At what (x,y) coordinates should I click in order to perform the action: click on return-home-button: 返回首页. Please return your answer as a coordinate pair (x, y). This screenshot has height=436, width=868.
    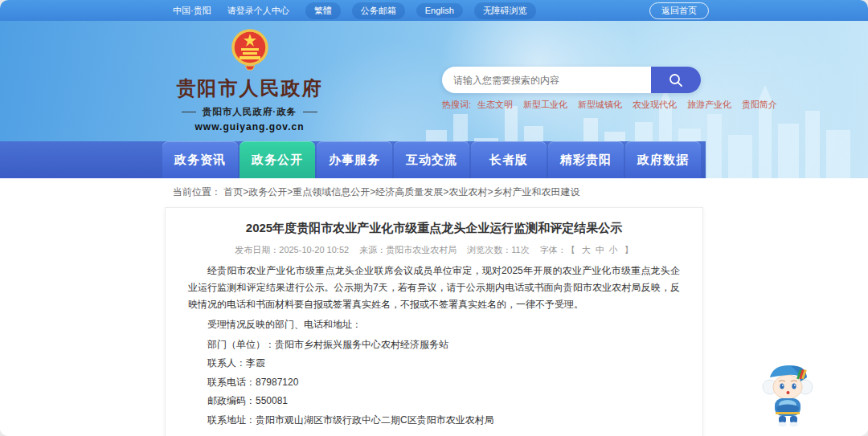
    Looking at the image, I should click on (679, 11).